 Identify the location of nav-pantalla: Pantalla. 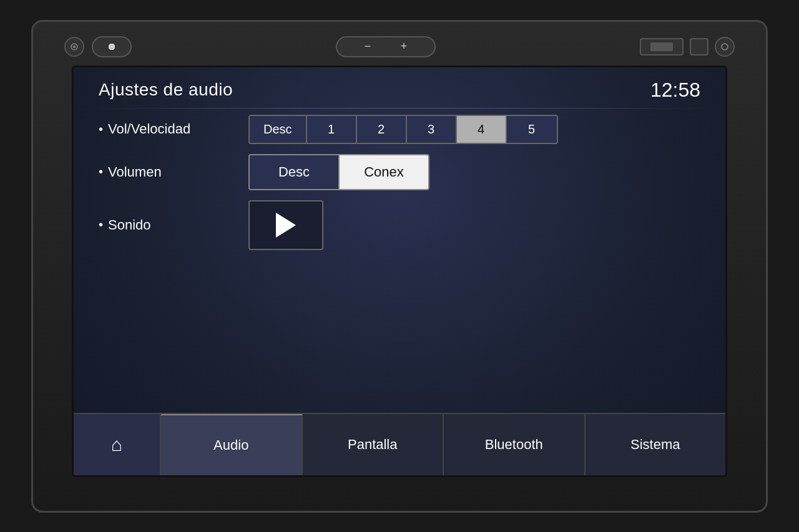
(373, 445).